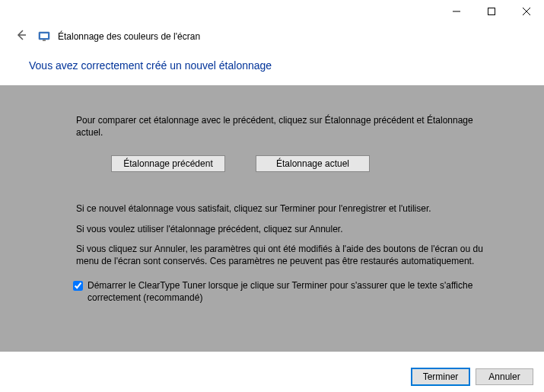  I want to click on warning-text: Si vous cliquez sur Annuler, les paramèt…, so click(282, 255).